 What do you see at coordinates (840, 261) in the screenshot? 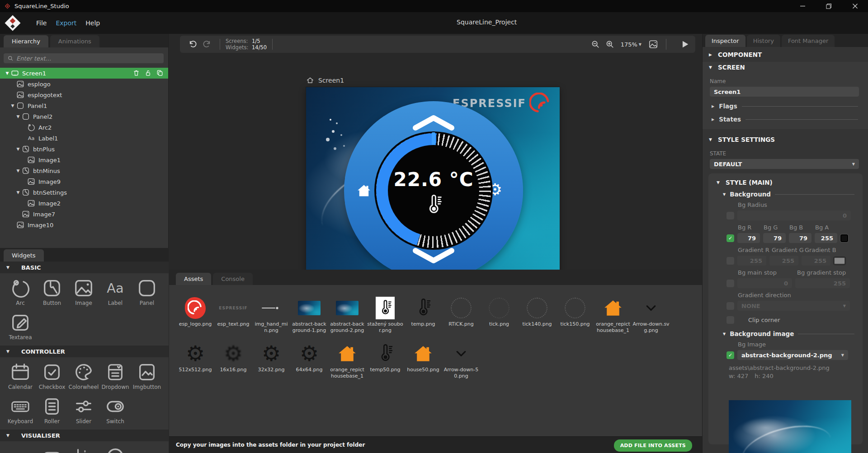
I see `gradient-color-swatch` at bounding box center [840, 261].